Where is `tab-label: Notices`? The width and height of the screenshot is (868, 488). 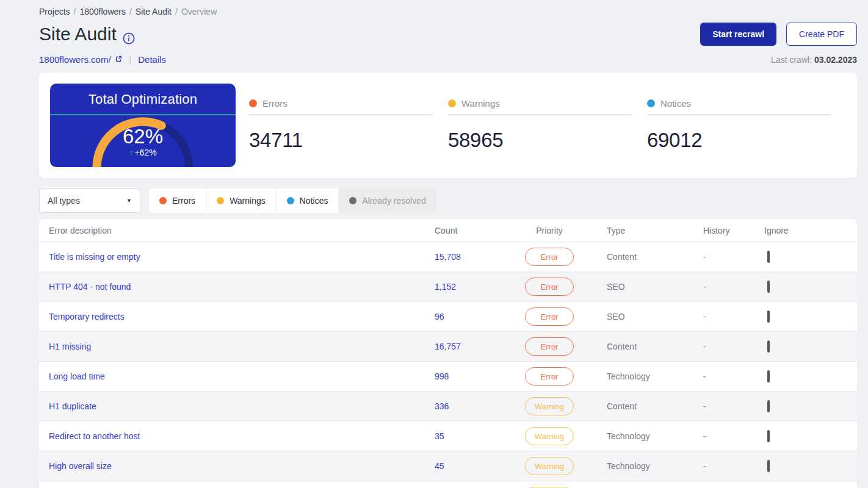 tab-label: Notices is located at coordinates (314, 201).